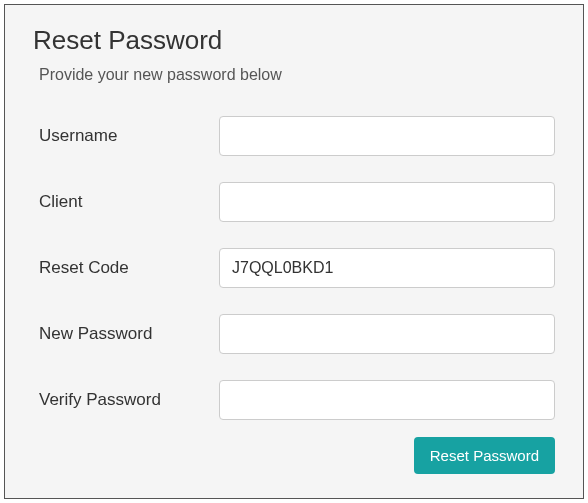  What do you see at coordinates (387, 400) in the screenshot?
I see `verify-password-input` at bounding box center [387, 400].